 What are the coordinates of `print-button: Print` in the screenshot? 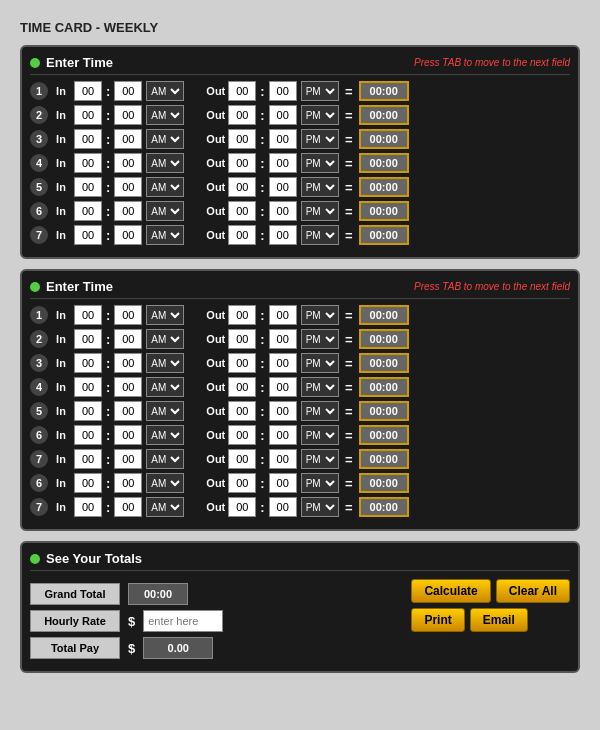 It's located at (438, 620).